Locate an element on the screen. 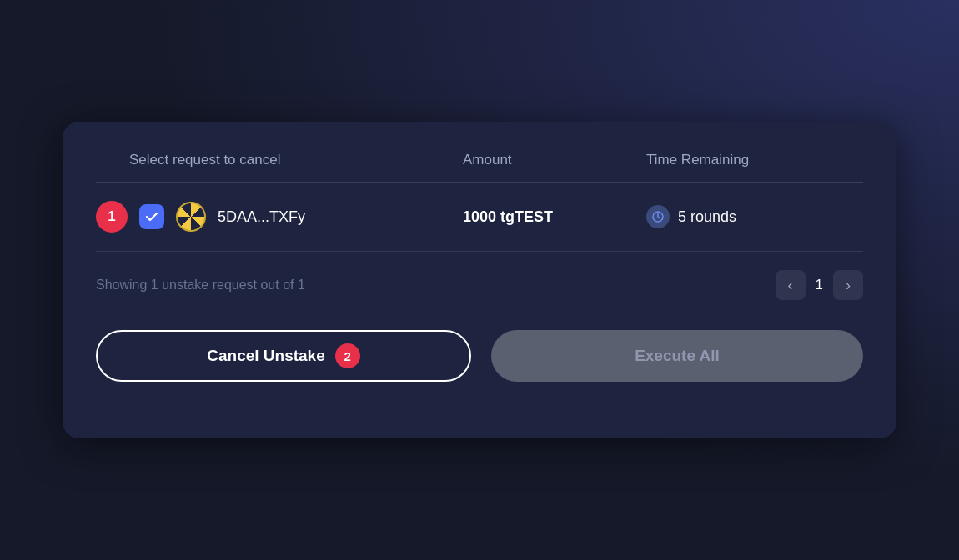  pagination-controls: ‹ 1 › is located at coordinates (819, 285).